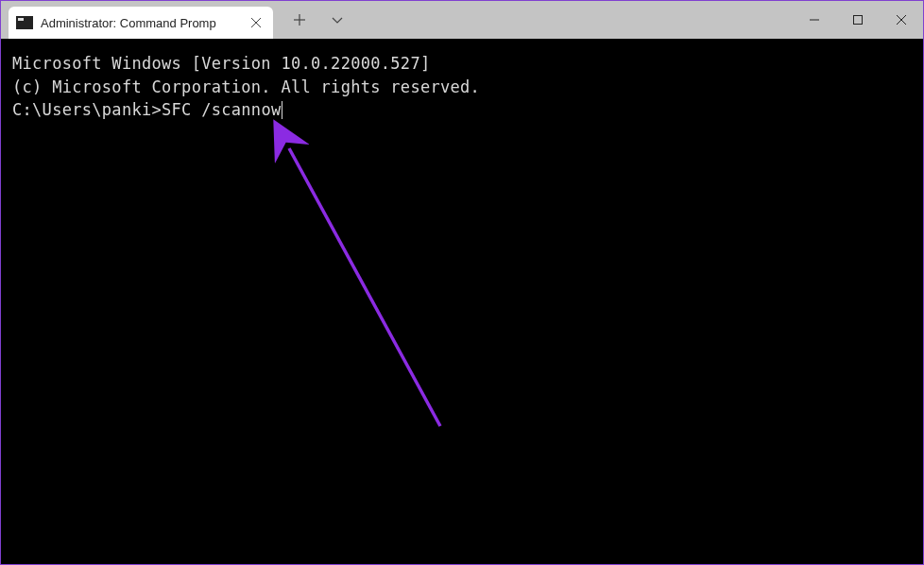 This screenshot has height=565, width=924. What do you see at coordinates (814, 20) in the screenshot?
I see `minimize-icon` at bounding box center [814, 20].